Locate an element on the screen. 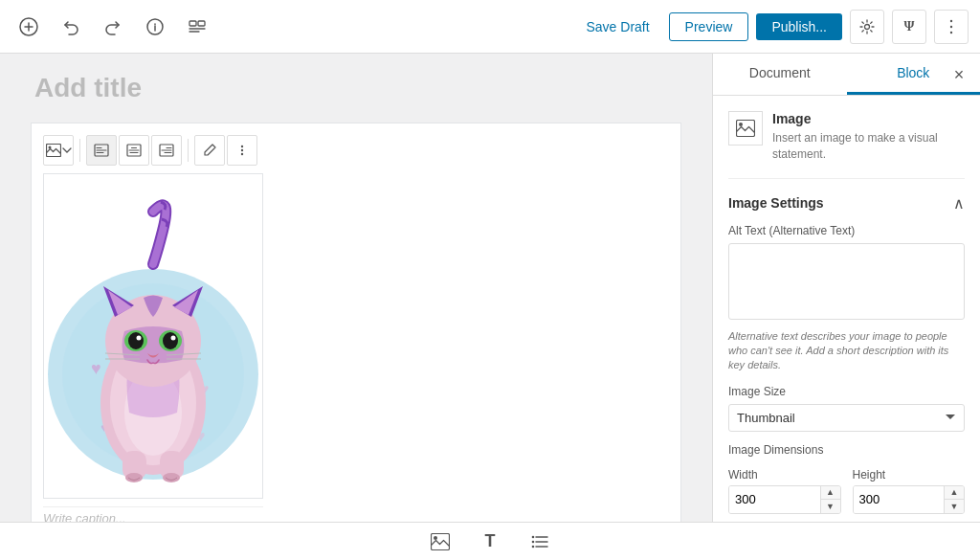 The width and height of the screenshot is (980, 560). image-box: ♥ ♥ ♥ ♥ is located at coordinates (153, 336).